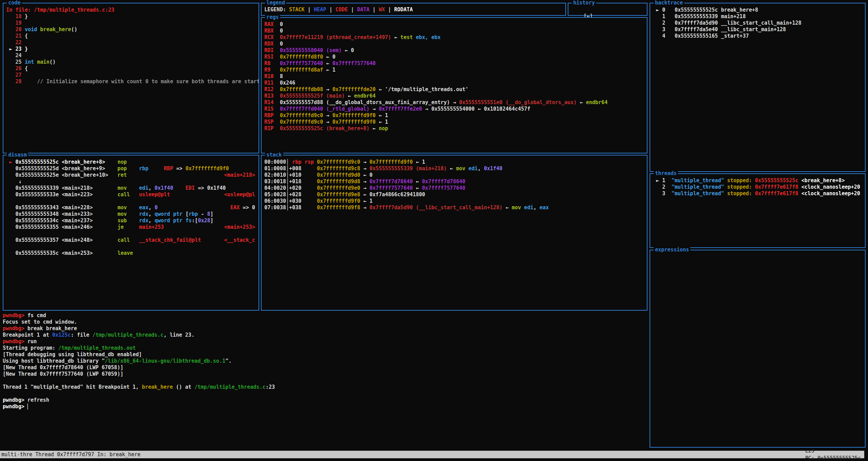 This screenshot has height=461, width=868. What do you see at coordinates (757, 87) in the screenshot?
I see `backtrace-panel: backtrace ► 0 0x55555555525c break_here+…` at bounding box center [757, 87].